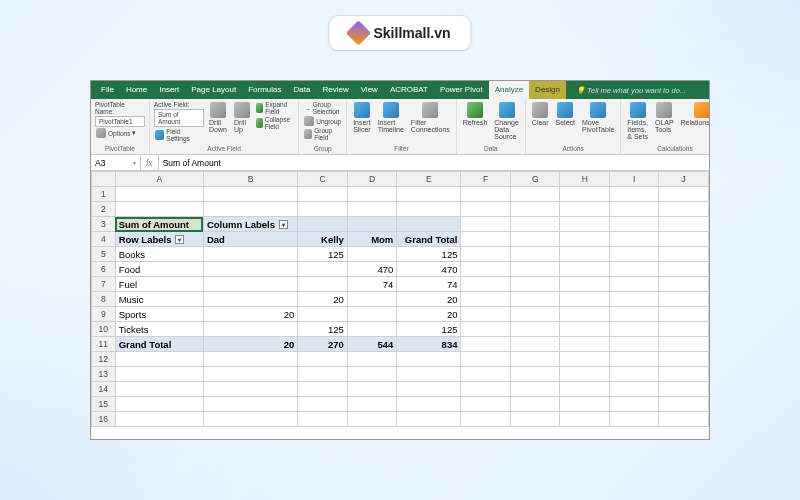 This screenshot has width=800, height=500. What do you see at coordinates (179, 118) in the screenshot?
I see `active-field-box: Sum of Amount` at bounding box center [179, 118].